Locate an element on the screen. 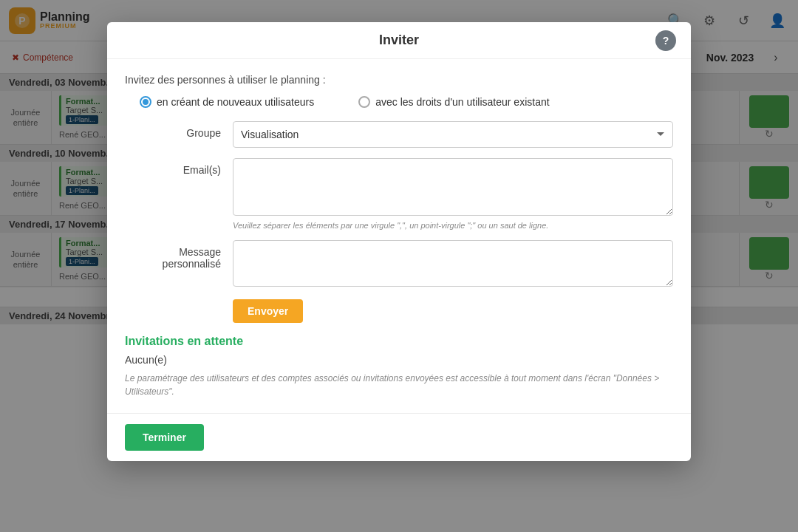 This screenshot has height=532, width=798. terminer-button: Terminer is located at coordinates (164, 437).